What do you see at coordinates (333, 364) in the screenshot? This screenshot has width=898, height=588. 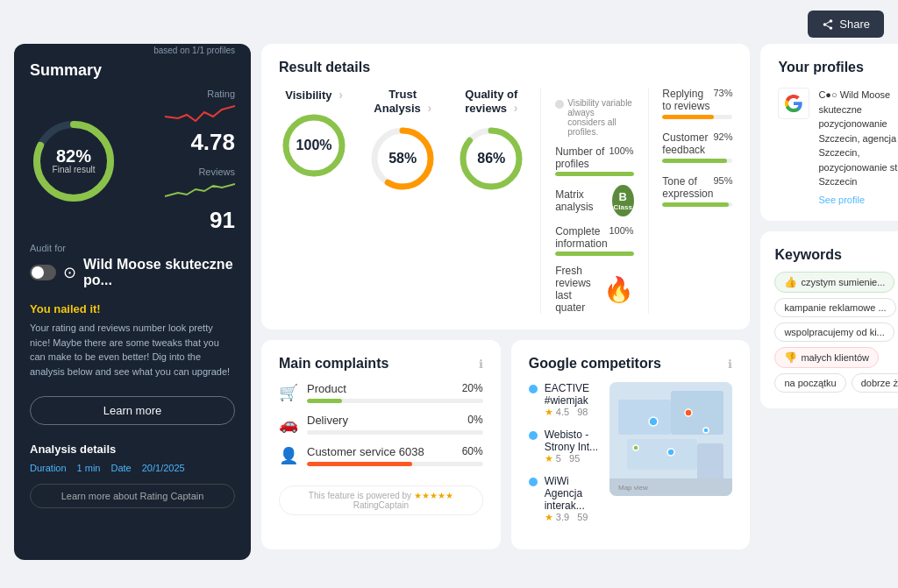 I see `main-complaints-title: Main complaints` at bounding box center [333, 364].